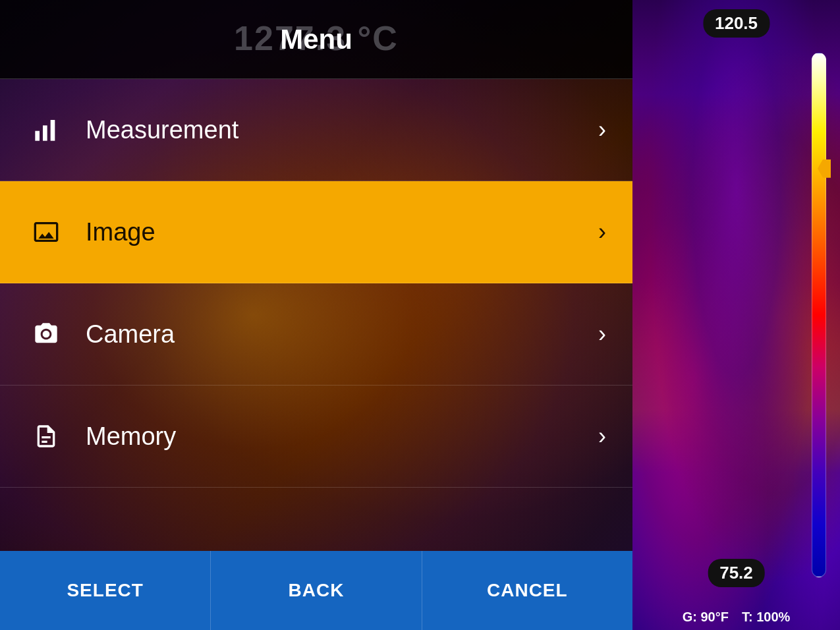 The image size is (840, 630). Describe the element at coordinates (316, 590) in the screenshot. I see `bottom-bar: SELECT BACK CANCEL` at that location.